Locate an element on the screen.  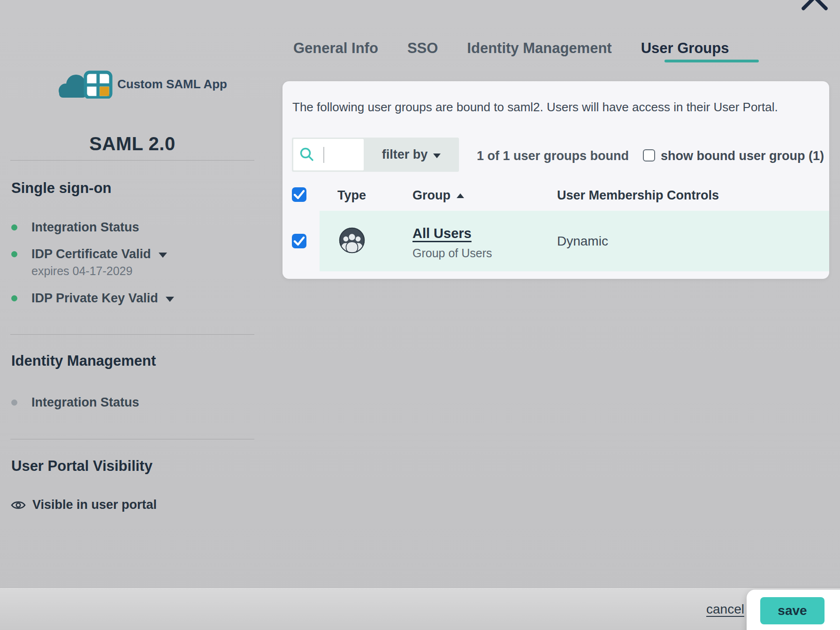
sso-integration-status-label: Integration Status is located at coordinates (85, 227).